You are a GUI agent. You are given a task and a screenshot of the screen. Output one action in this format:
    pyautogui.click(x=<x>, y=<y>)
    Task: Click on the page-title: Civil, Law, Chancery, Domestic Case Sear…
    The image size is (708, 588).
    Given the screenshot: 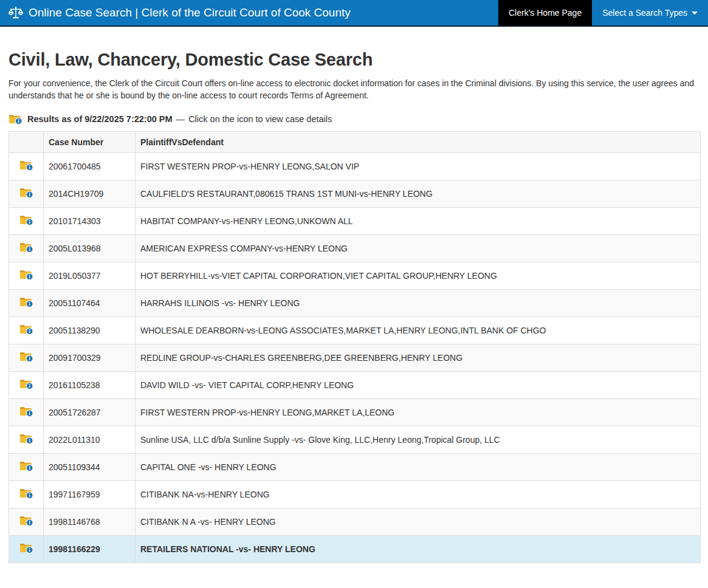 What is the action you would take?
    pyautogui.click(x=355, y=60)
    